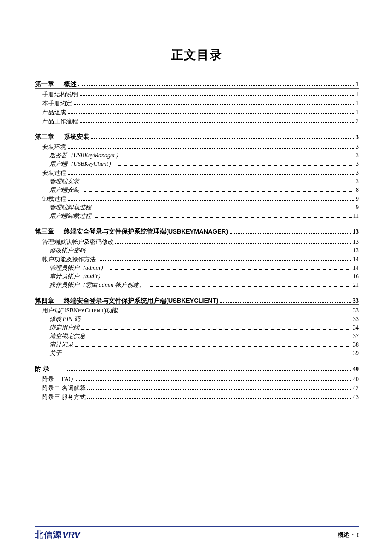  Describe the element at coordinates (80, 311) in the screenshot. I see `toc-entry-label: 用户端(USBKᴇʏCʟɪᴇɴᴛ)功能` at that location.